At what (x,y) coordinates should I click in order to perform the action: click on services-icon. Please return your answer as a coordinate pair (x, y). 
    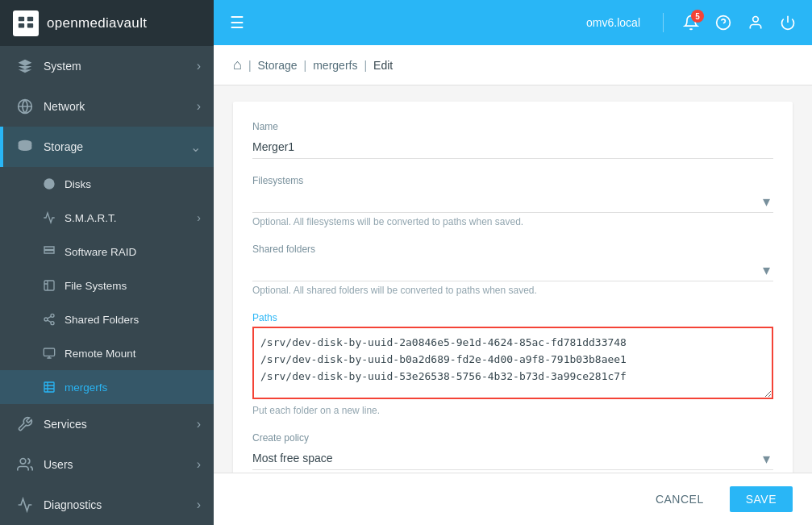
    Looking at the image, I should click on (25, 424).